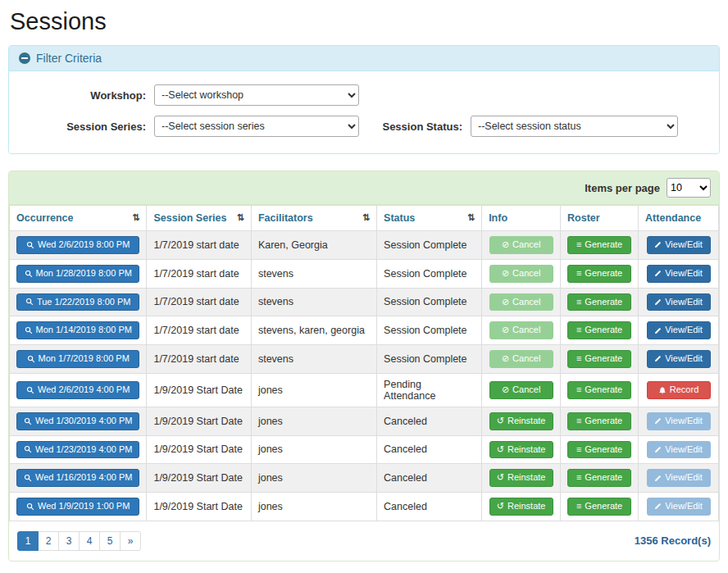 Image resolution: width=728 pixels, height=573 pixels. Describe the element at coordinates (500, 507) in the screenshot. I see `undo-icon: ↺` at that location.